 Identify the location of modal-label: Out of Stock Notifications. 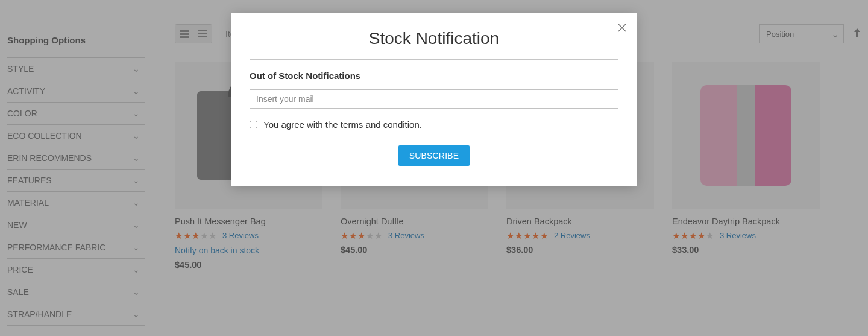
(434, 76).